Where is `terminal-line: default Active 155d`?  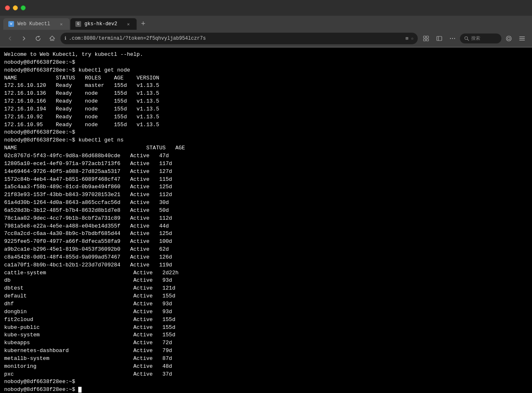
terminal-line: default Active 155d is located at coordinates (266, 296).